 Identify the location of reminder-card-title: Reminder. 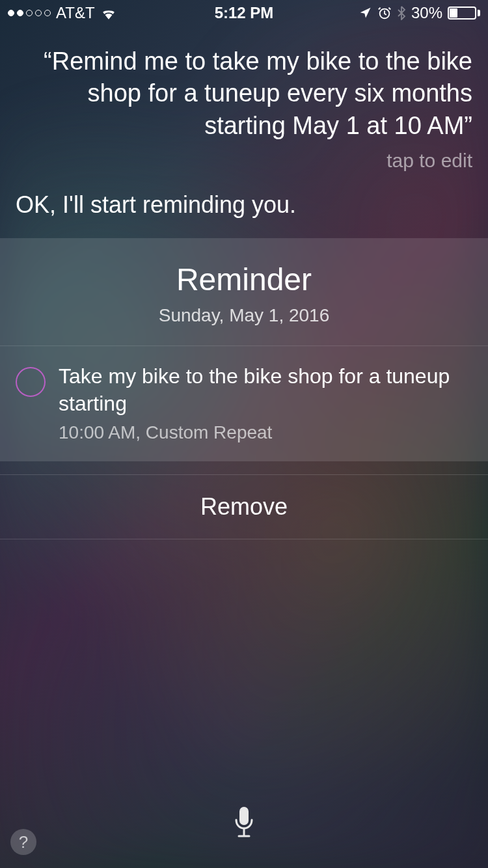
(244, 280).